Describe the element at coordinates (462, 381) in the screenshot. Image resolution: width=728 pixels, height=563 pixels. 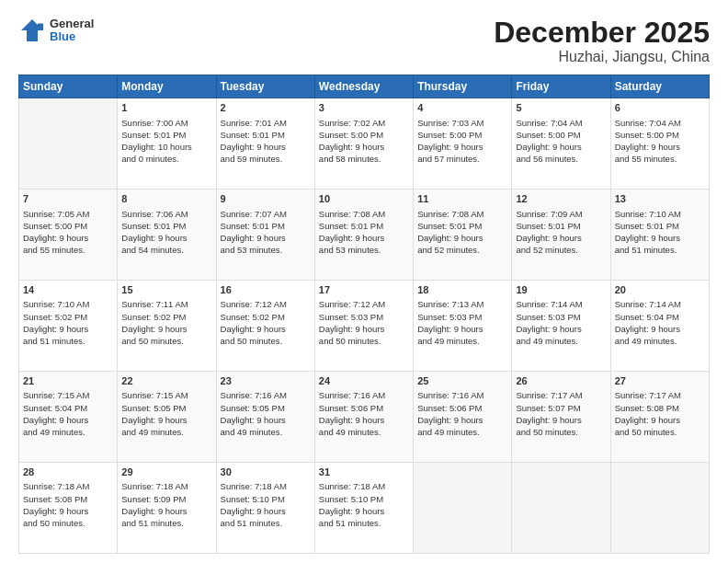
I see `day-number: 25` at that location.